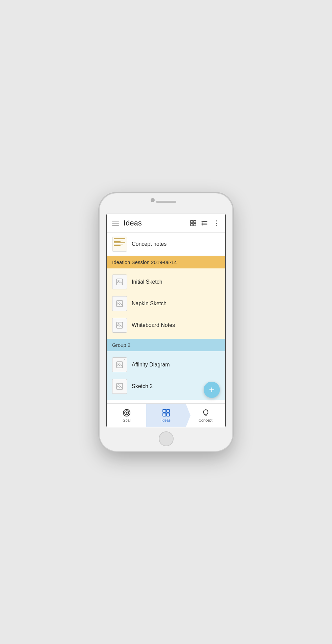  What do you see at coordinates (166, 320) in the screenshot?
I see `phone-screen: Ideas` at bounding box center [166, 320].